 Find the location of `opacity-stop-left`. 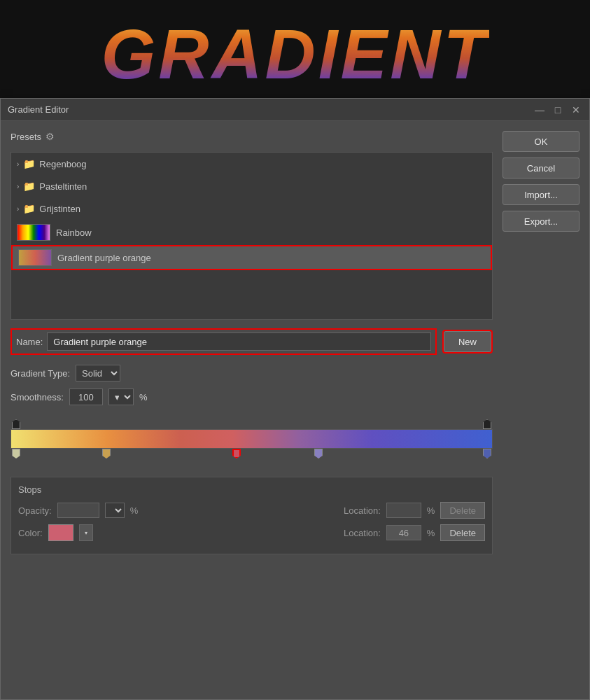

opacity-stop-left is located at coordinates (16, 424).